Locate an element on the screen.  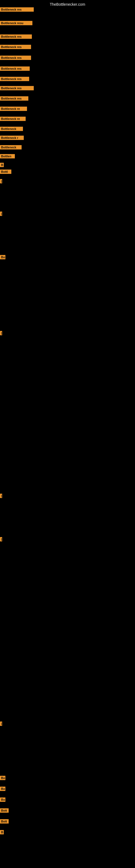
bottleneck-label-77: B is located at coordinates (2, 832).